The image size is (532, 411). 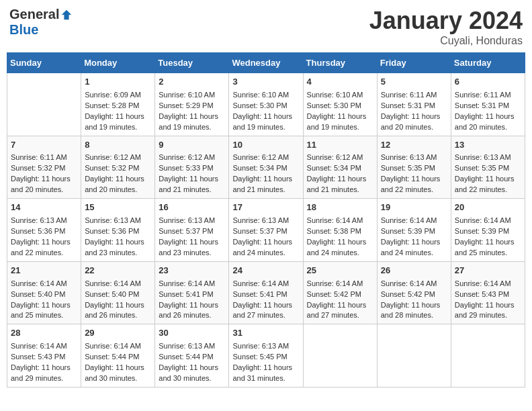 What do you see at coordinates (192, 167) in the screenshot?
I see `calendar-cell: 9Sunrise: 6:12 AMSunset: 5:33 PMDaylight…` at bounding box center [192, 167].